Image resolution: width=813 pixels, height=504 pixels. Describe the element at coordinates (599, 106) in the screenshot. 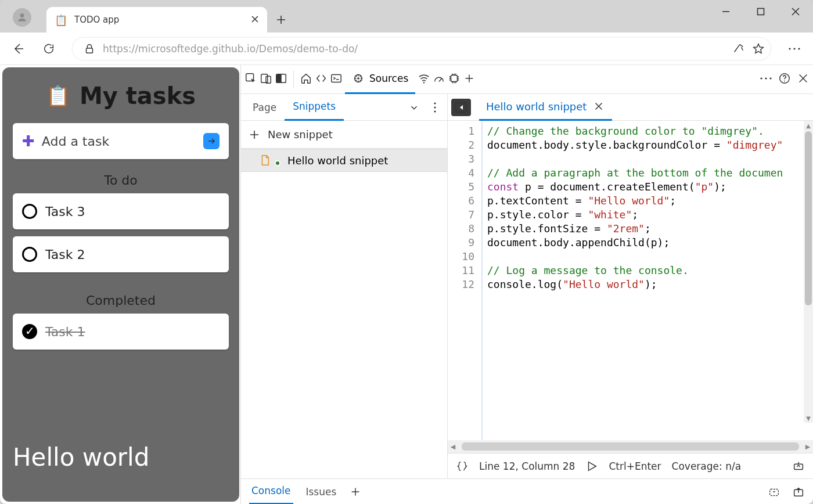

I see `close-file-icon` at that location.